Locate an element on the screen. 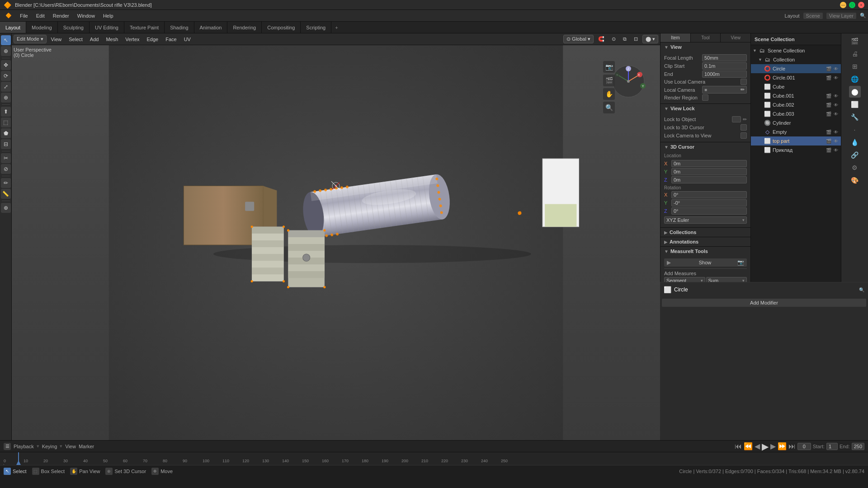 The width and height of the screenshot is (868, 488). cursor-tool: ⊕ is located at coordinates (6, 51).